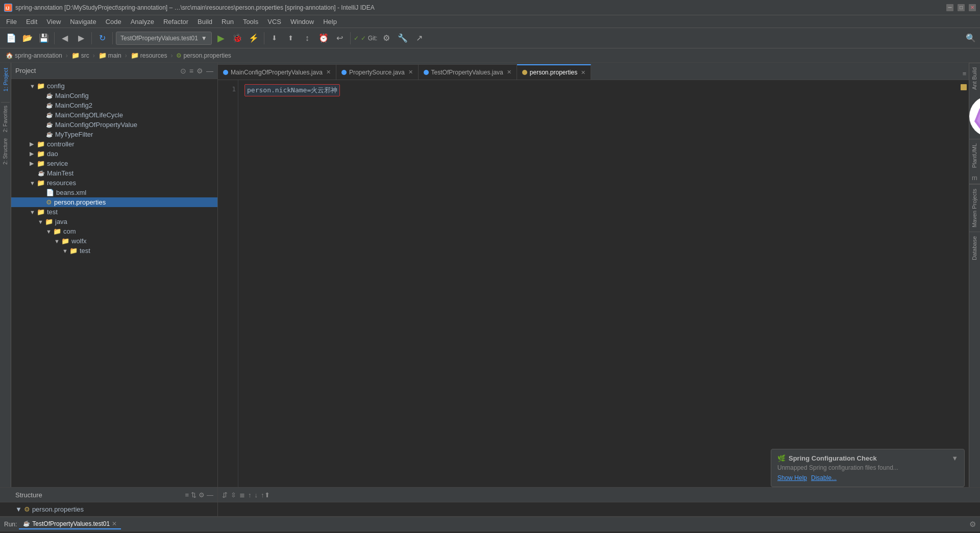 This screenshot has width=980, height=533. Describe the element at coordinates (329, 72) in the screenshot. I see `close-tab-icon: ✕` at that location.